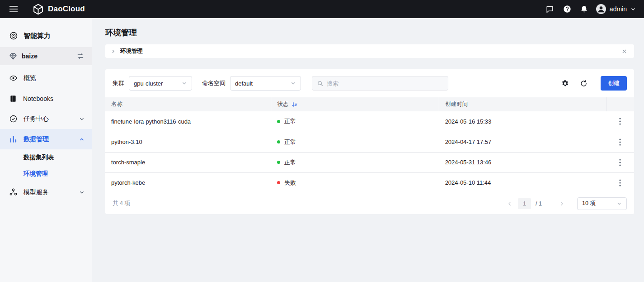 Image resolution: width=644 pixels, height=282 pixels. What do you see at coordinates (148, 83) in the screenshot?
I see `cluster-select-value: gpu-cluster` at bounding box center [148, 83].